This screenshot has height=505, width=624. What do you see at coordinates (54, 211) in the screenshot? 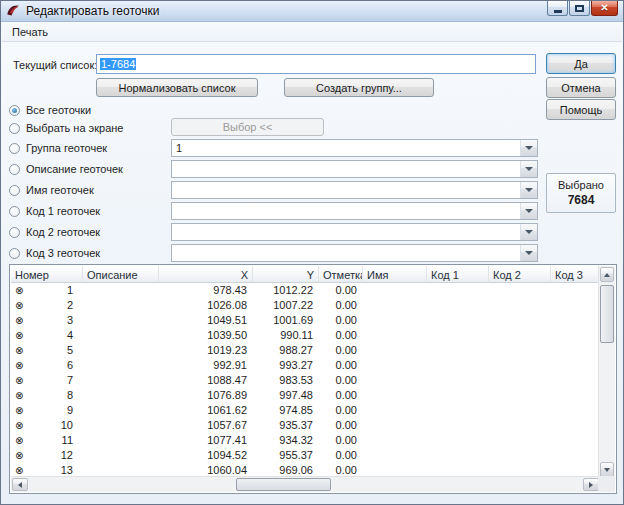
I see `radio-code1: Код 1 геоточек` at bounding box center [54, 211].